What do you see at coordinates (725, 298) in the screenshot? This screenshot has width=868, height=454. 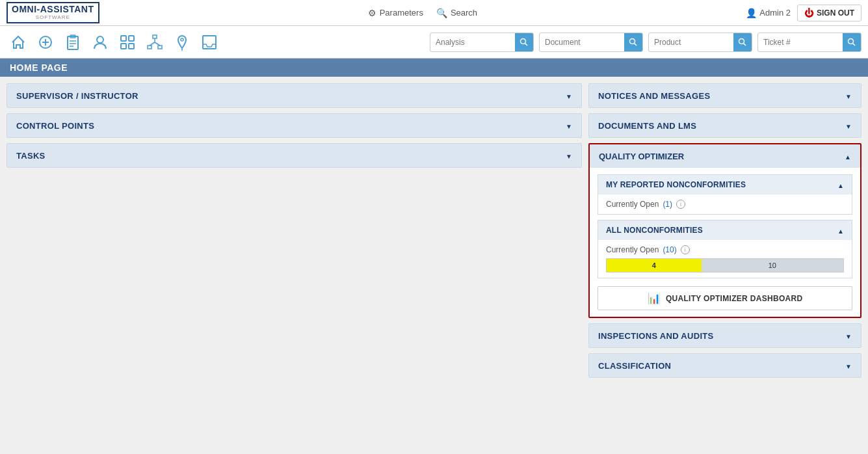 I see `quality-optimizer-dashboard-button: 📊 QUALITY OPTIMIZER DASHBOARD` at bounding box center [725, 298].